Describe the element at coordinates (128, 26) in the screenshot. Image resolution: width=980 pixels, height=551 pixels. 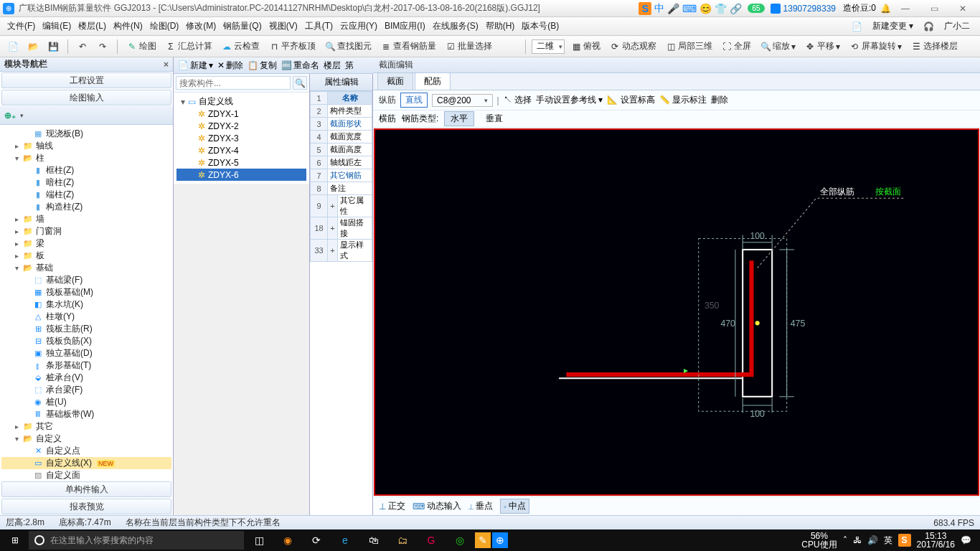
I see `menu-item: 构件(N)` at that location.